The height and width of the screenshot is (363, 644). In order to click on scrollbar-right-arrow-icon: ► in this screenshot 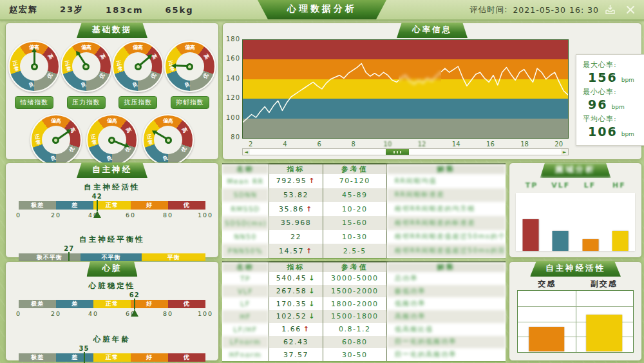, I will do `click(564, 152)`.